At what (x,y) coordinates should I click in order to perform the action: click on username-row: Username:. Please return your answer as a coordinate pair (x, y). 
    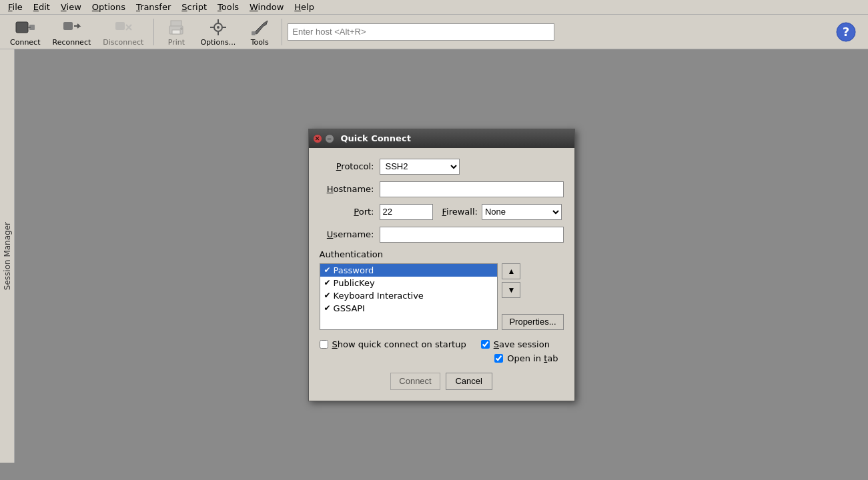
    Looking at the image, I should click on (442, 235).